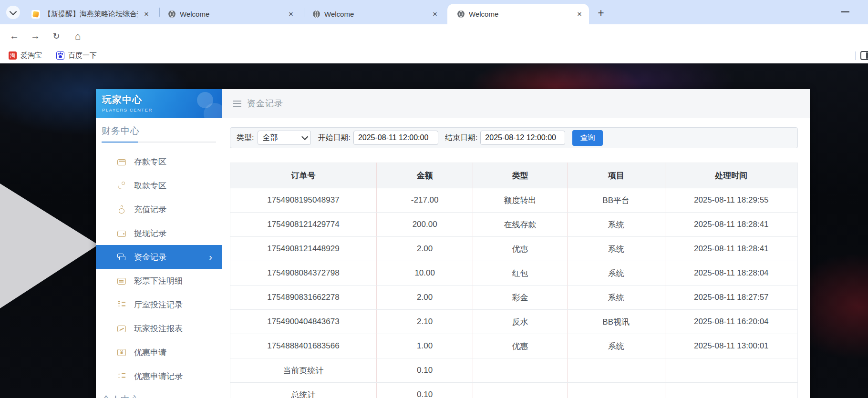 This screenshot has height=398, width=868. What do you see at coordinates (91, 14) in the screenshot?
I see `tab-title: 【新提醒】海燕策略论坛综合交` at bounding box center [91, 14].